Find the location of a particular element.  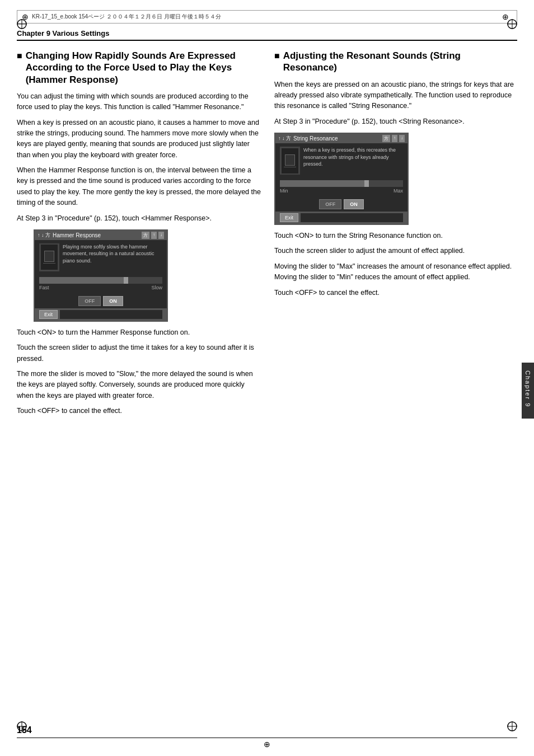

sr-screen-exit-bar: Exit is located at coordinates (341, 218).